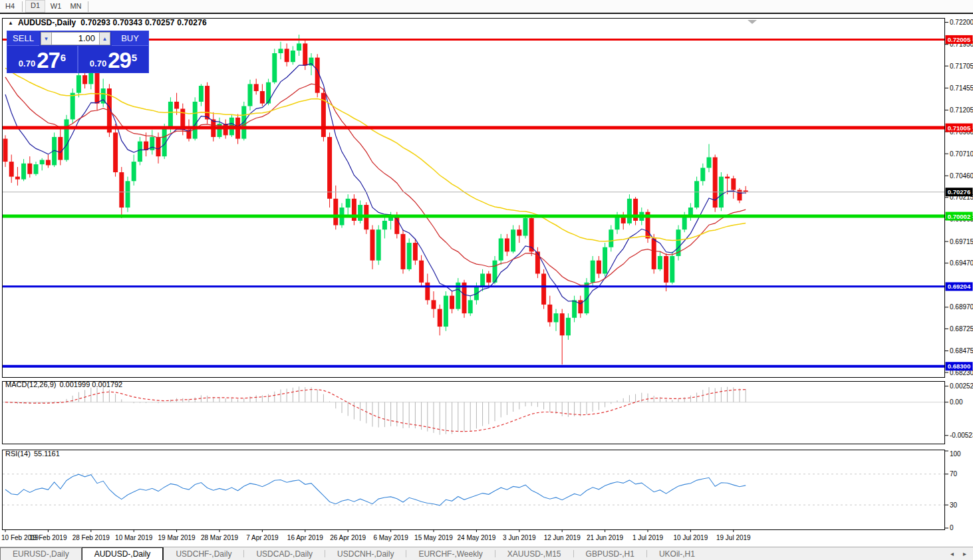 Image resolution: width=973 pixels, height=560 pixels. What do you see at coordinates (219, 537) in the screenshot?
I see `svg-text: 28 Mar 2019` at bounding box center [219, 537].